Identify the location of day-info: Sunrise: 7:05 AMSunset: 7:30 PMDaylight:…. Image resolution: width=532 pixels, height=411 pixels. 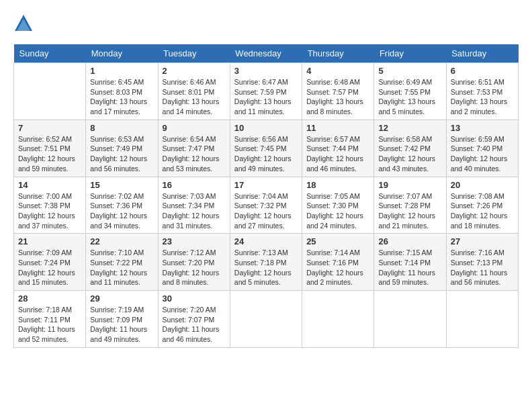
(338, 211).